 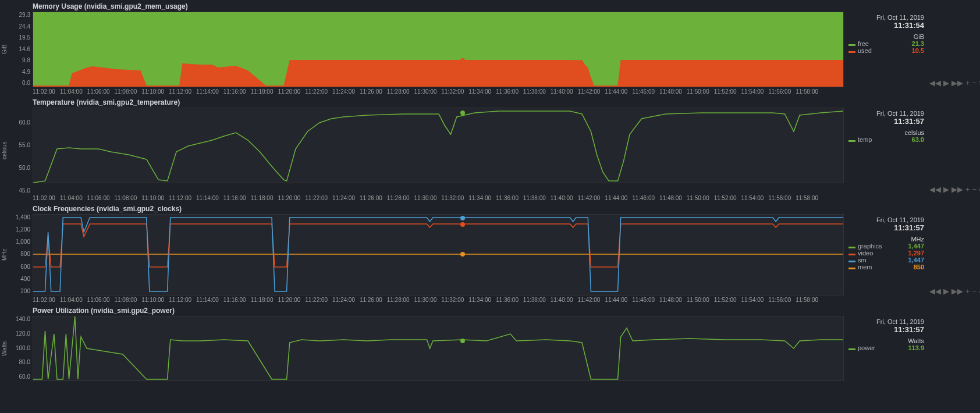 I want to click on panel-title: Power Utilization (nvidia_smi.gpu2_power…, so click(x=490, y=310).